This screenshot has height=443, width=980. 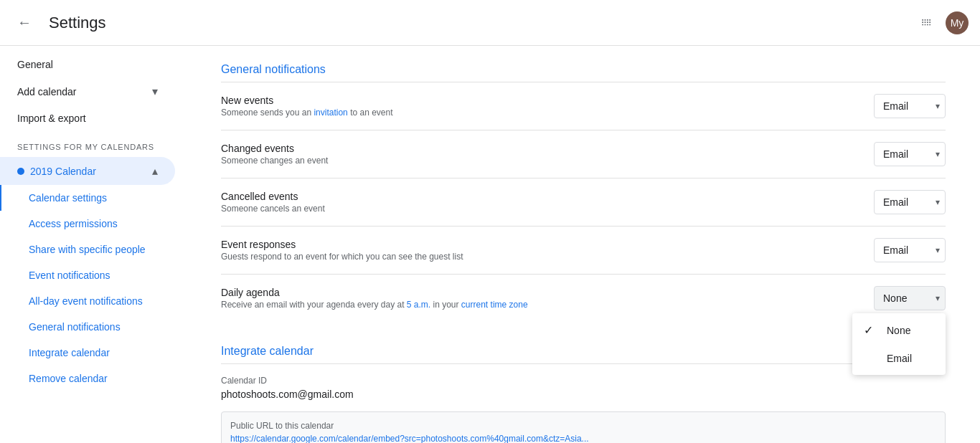 I want to click on event-responses-desc: Guests respond to an event for which you…, so click(x=342, y=257).